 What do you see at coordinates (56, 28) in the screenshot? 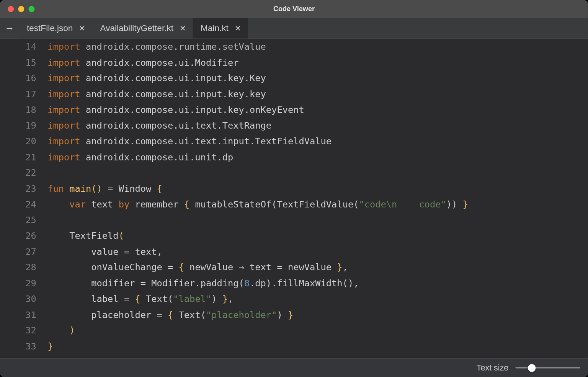
I see `tab: testFile.json✕` at bounding box center [56, 28].